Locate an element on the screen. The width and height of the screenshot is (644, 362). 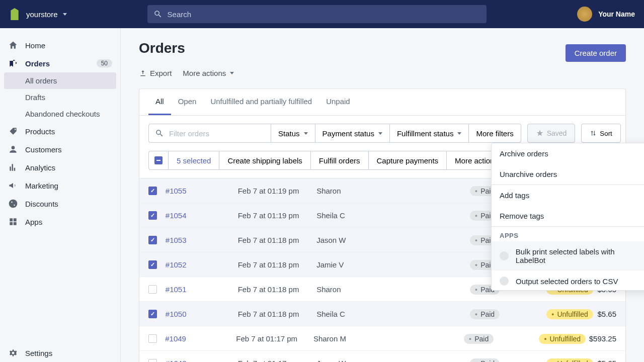
tab-open: Open is located at coordinates (187, 102).